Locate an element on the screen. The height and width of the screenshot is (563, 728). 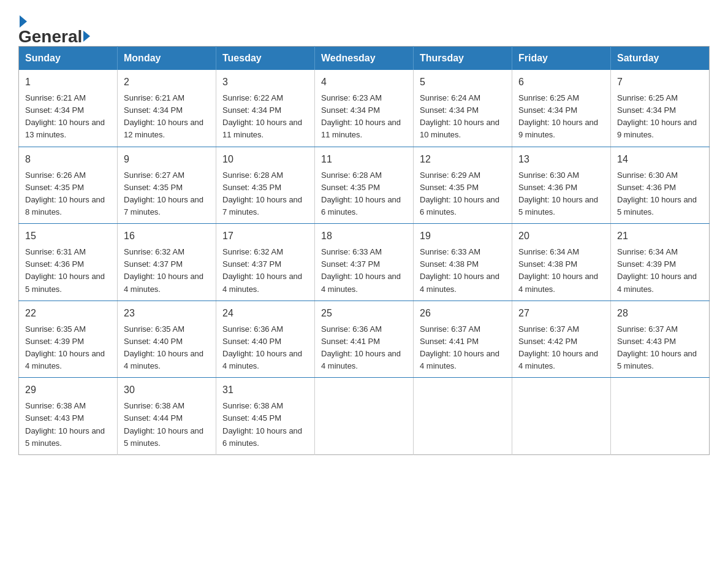
day-number: 17 is located at coordinates (265, 236).